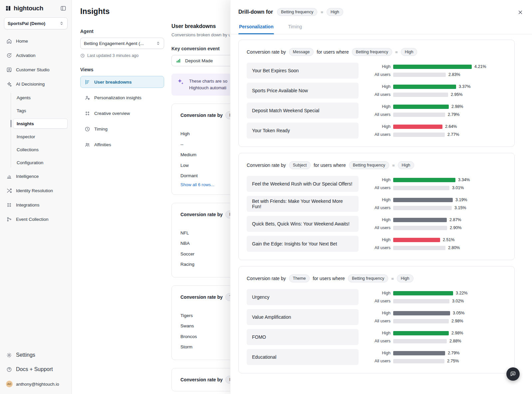  I want to click on sidebar-item-collections: Collections, so click(40, 150).